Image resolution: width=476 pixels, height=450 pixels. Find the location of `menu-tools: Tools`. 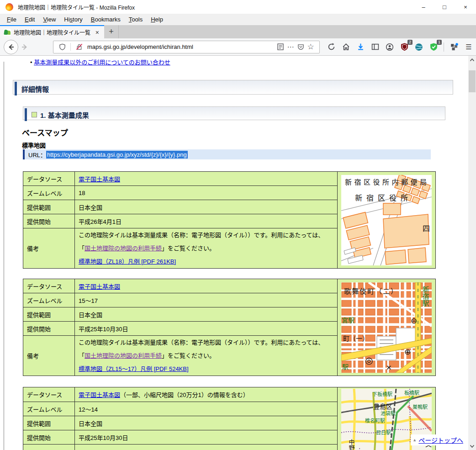

menu-tools: Tools is located at coordinates (136, 19).